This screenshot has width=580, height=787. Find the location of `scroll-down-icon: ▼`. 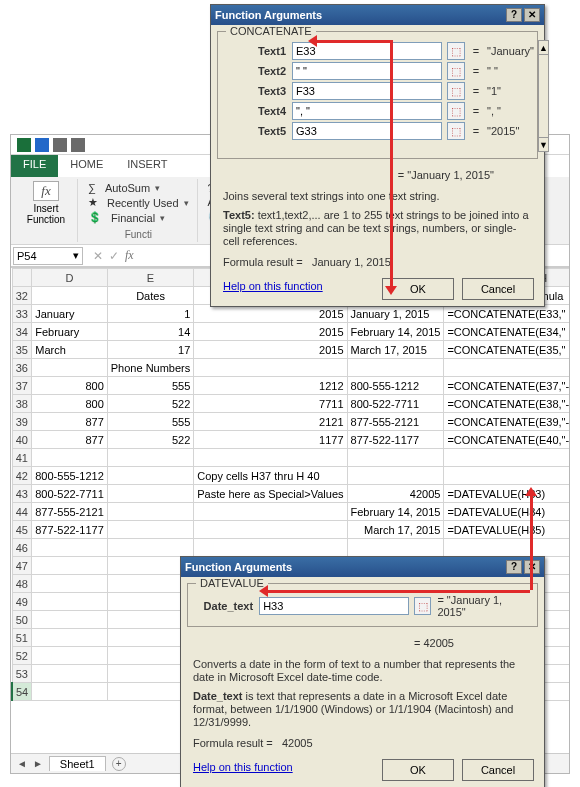

scroll-down-icon: ▼ is located at coordinates (544, 144).